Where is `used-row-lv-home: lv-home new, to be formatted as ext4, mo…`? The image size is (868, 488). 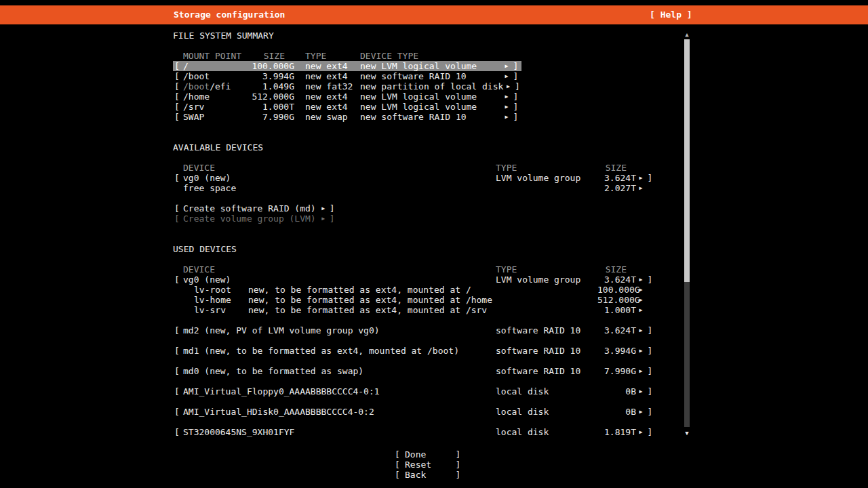
used-row-lv-home: lv-home new, to be formatted as ext4, mo… is located at coordinates (414, 300).